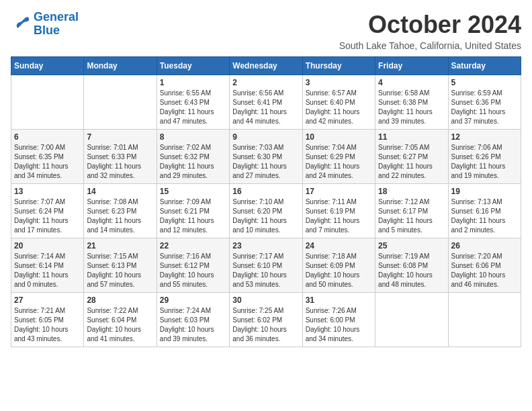  Describe the element at coordinates (193, 325) in the screenshot. I see `day-info: Sunrise: 7:24 AM Sunset: 6:03 PM Dayligh…` at that location.